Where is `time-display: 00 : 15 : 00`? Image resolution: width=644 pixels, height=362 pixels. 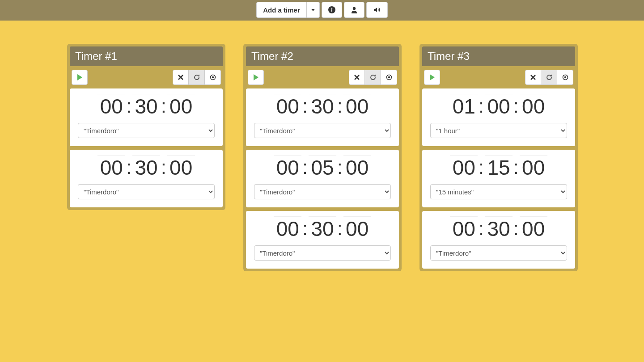 time-display: 00 : 15 : 00 is located at coordinates (499, 166).